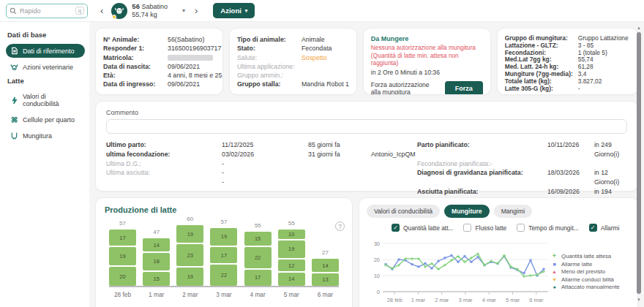 This screenshot has width=644, height=307. Describe the element at coordinates (591, 288) in the screenshot. I see `legend-label: Attaccato manualmente` at that location.